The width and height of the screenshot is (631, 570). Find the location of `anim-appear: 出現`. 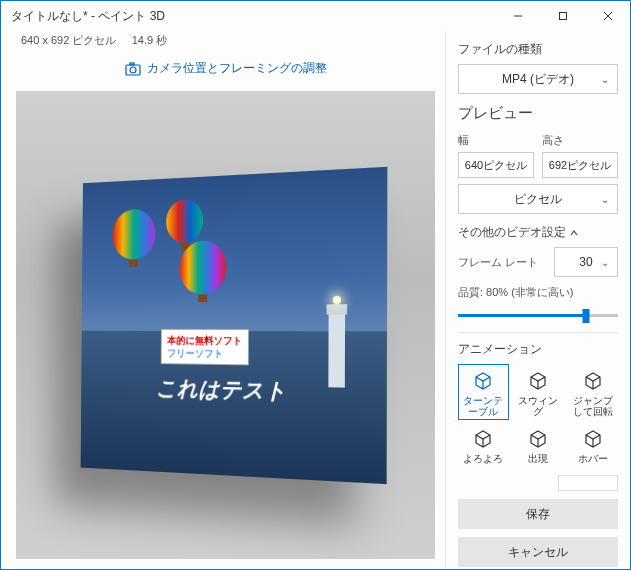

anim-appear: 出現 is located at coordinates (538, 444).